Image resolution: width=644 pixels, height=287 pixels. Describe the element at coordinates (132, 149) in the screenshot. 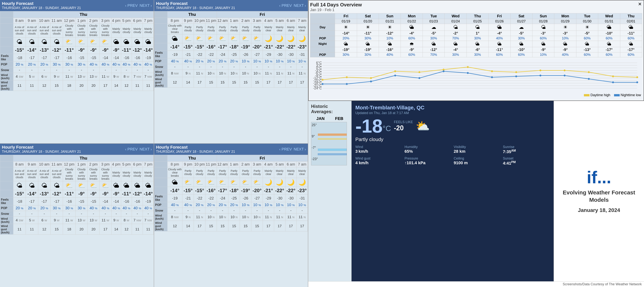

I see `prev-btn-bl: ‹ PREV` at that location.